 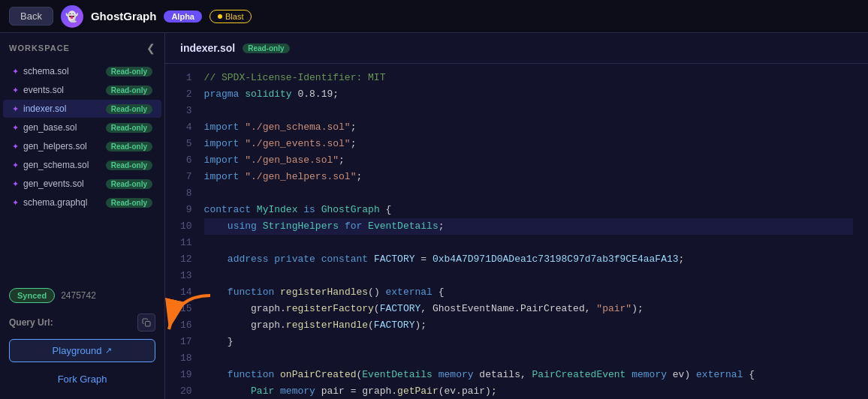 What do you see at coordinates (41, 71) in the screenshot?
I see `file-item-left: ✦ schema.sol` at bounding box center [41, 71].